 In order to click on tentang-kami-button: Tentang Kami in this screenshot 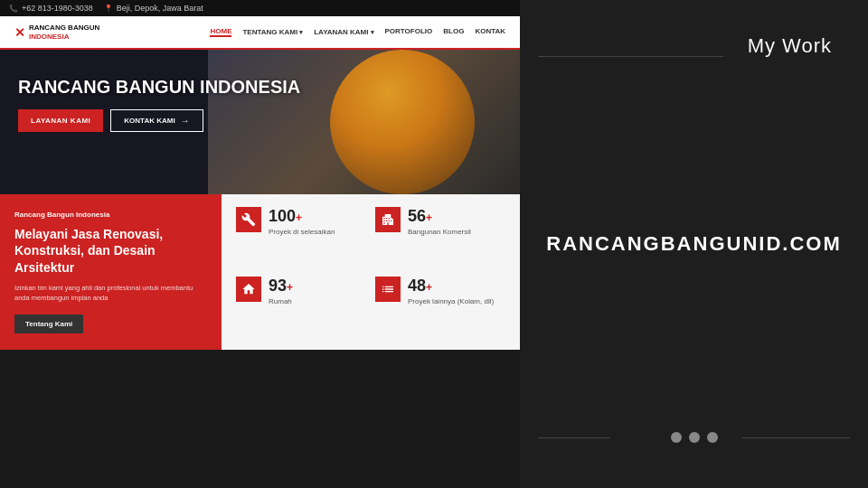, I will do `click(49, 324)`.